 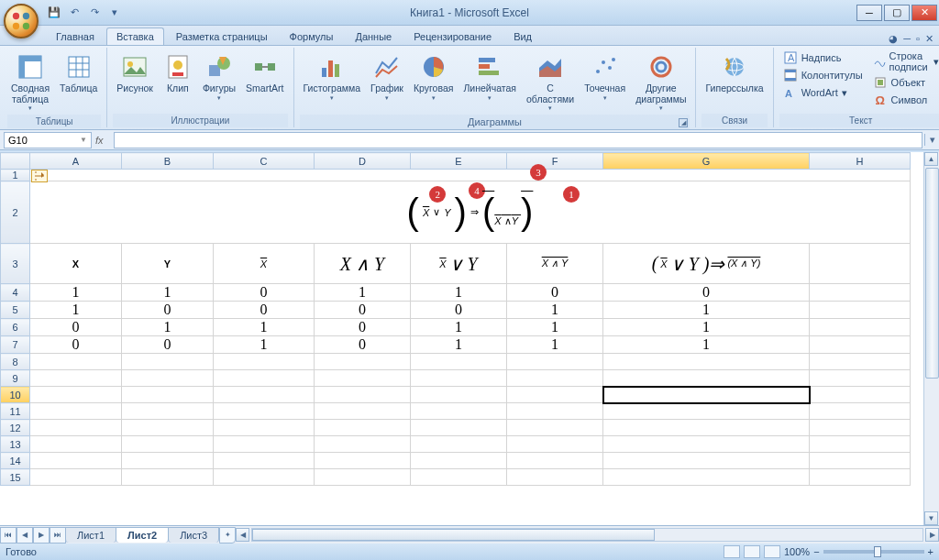 What do you see at coordinates (556, 161) in the screenshot?
I see `col-header-F: F` at bounding box center [556, 161].